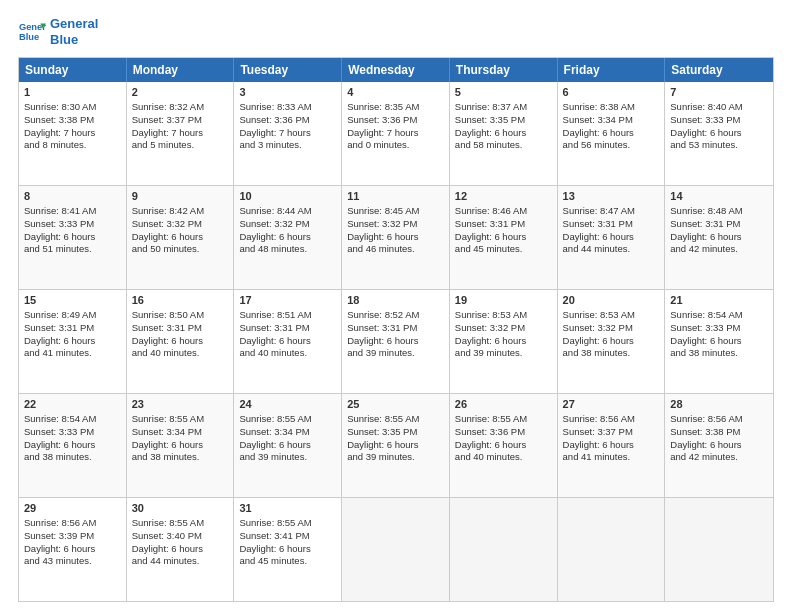 This screenshot has height=612, width=792. What do you see at coordinates (612, 120) in the screenshot?
I see `day-info-line: Sunset: 3:34 PM` at bounding box center [612, 120].